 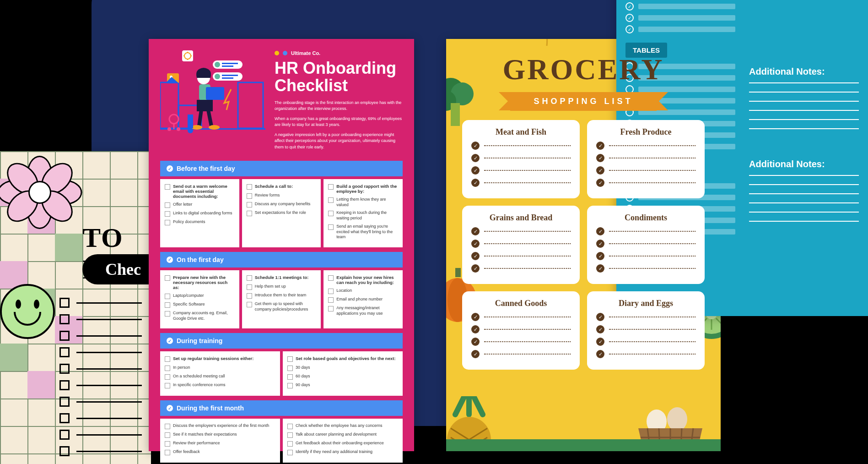 What do you see at coordinates (646, 303) in the screenshot?
I see `grocery-category-title: Diary and Eggs` at bounding box center [646, 303].